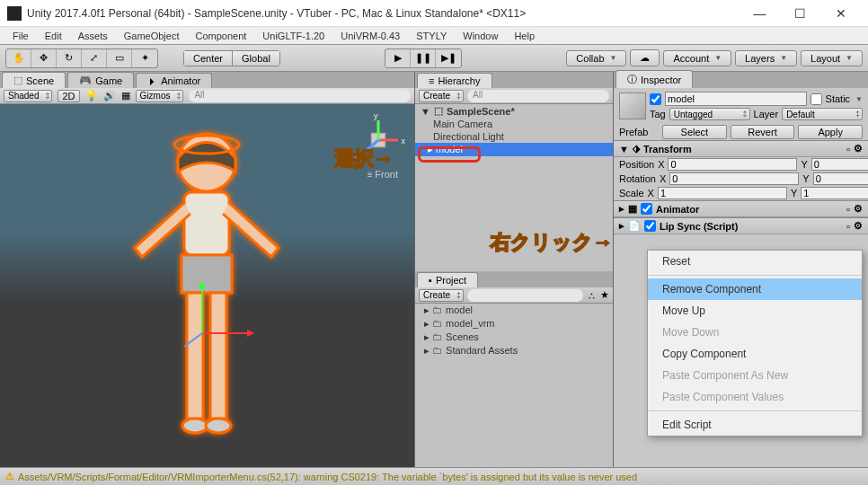 The width and height of the screenshot is (868, 485). I want to click on prefab-revert-button: Revert, so click(763, 132).